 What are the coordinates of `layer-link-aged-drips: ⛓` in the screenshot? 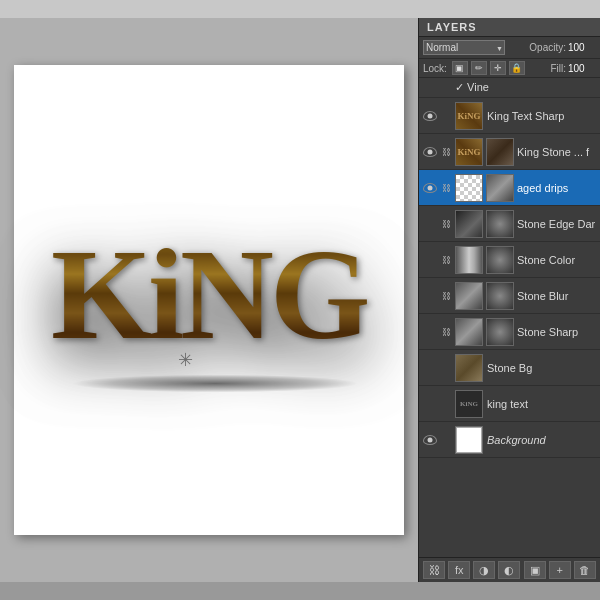 It's located at (446, 188).